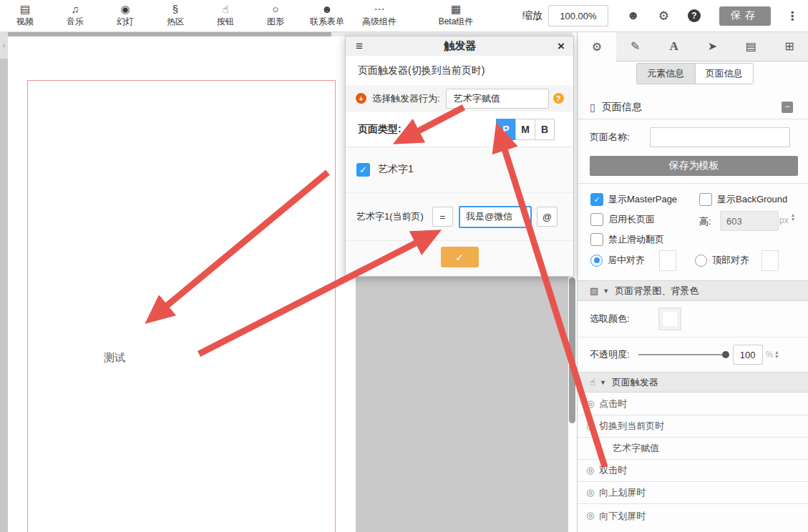  What do you see at coordinates (225, 9) in the screenshot?
I see `hand-pointer-icon: ☝` at bounding box center [225, 9].